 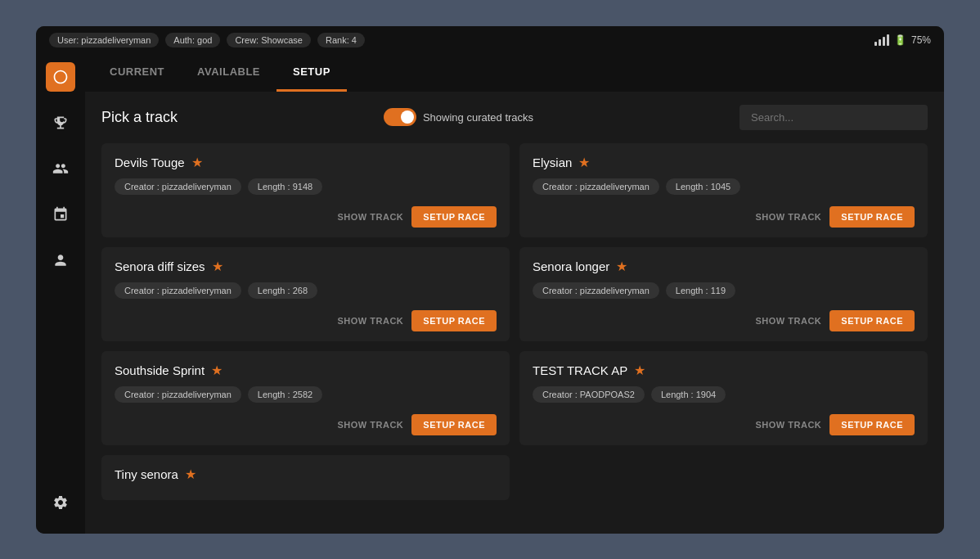 I want to click on crew-pill: Crew: Showcase, so click(x=268, y=40).